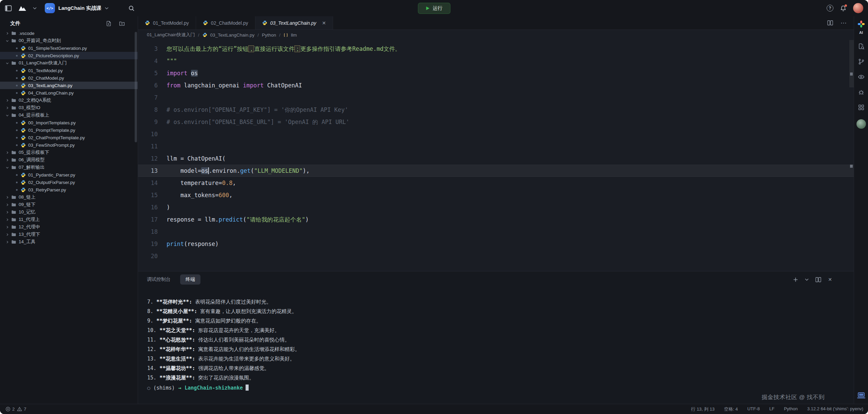 The height and width of the screenshot is (414, 868). Describe the element at coordinates (830, 280) in the screenshot. I see `close-panel-icon: ✕` at that location.